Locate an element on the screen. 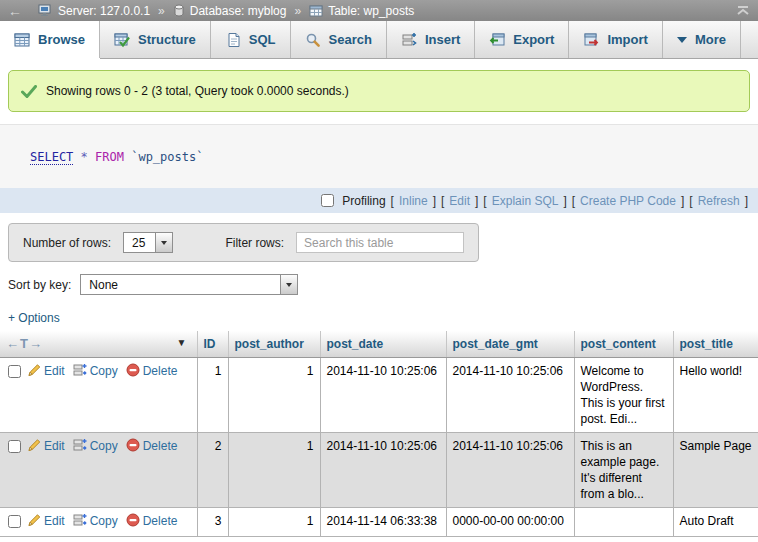 The height and width of the screenshot is (542, 758). explain-sql-link: Explain SQL is located at coordinates (526, 201).